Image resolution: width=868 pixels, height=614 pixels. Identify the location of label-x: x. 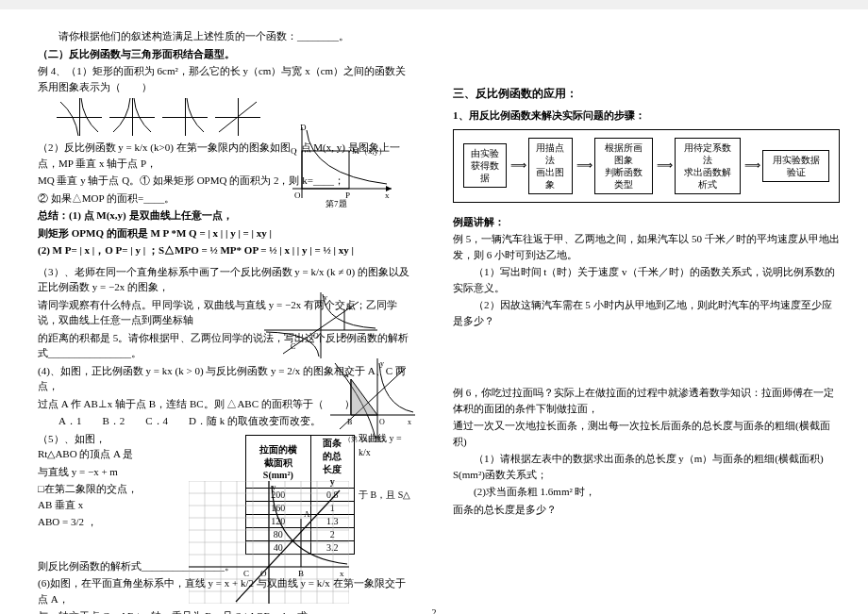
(387, 195).